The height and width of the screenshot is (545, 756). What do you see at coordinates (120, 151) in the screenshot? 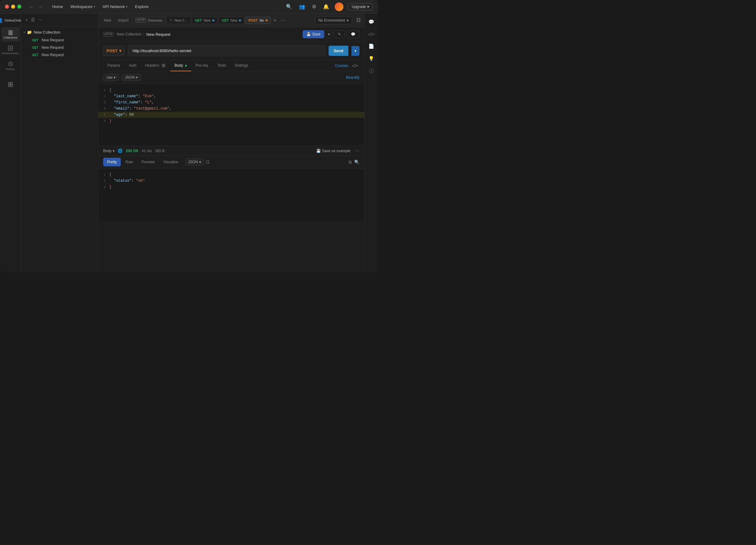
I see `globe-icon: 🌐` at bounding box center [120, 151].